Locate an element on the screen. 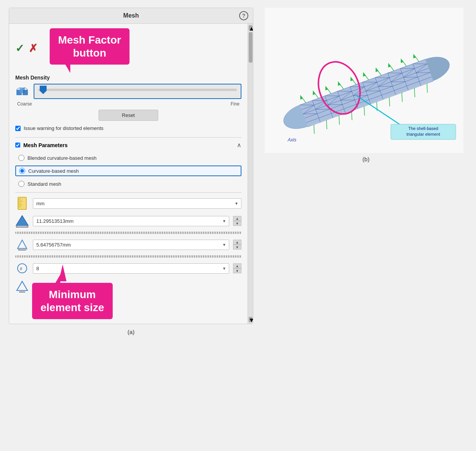 The height and width of the screenshot is (451, 476). radio-curvature is located at coordinates (22, 171).